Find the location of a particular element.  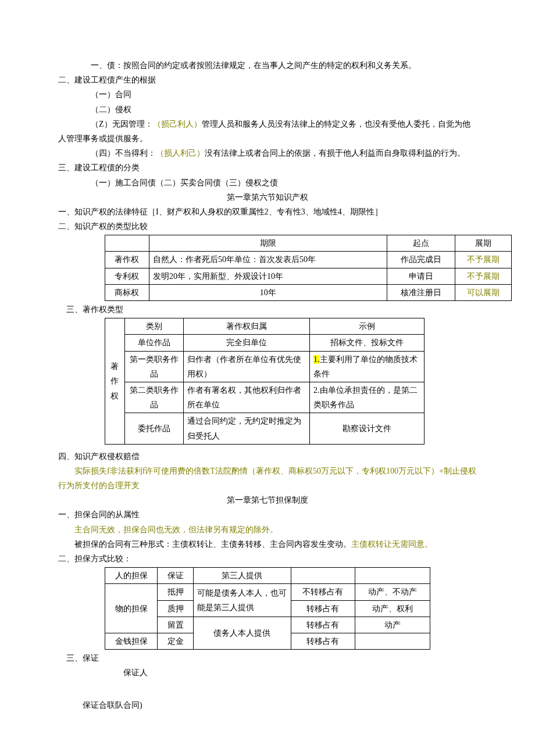

text-olive: 主债权转让无需同意。 is located at coordinates (392, 544).